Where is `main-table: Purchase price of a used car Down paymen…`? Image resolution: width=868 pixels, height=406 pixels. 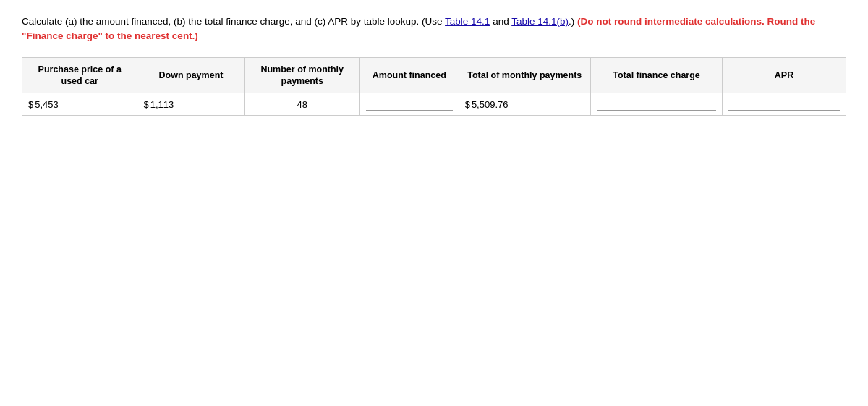 main-table: Purchase price of a used car Down paymen… is located at coordinates (434, 87).